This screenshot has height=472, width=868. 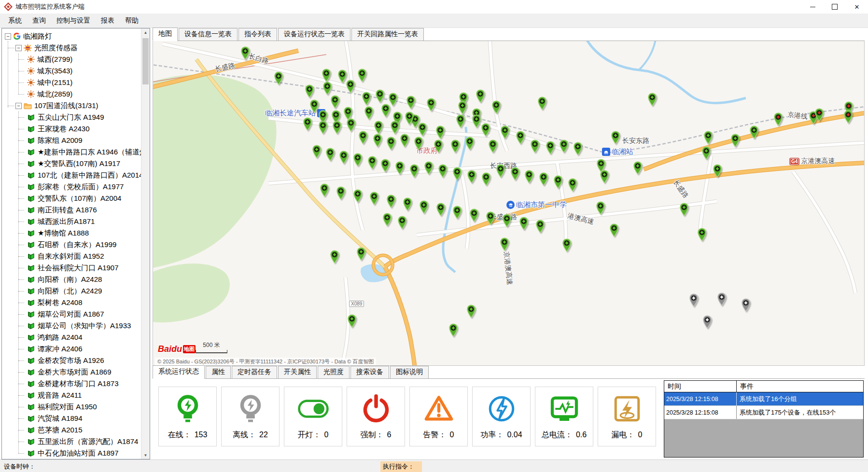 What do you see at coordinates (76, 187) in the screenshot?
I see `tree-item: 彭家巷（党校后面）A1977` at bounding box center [76, 187].